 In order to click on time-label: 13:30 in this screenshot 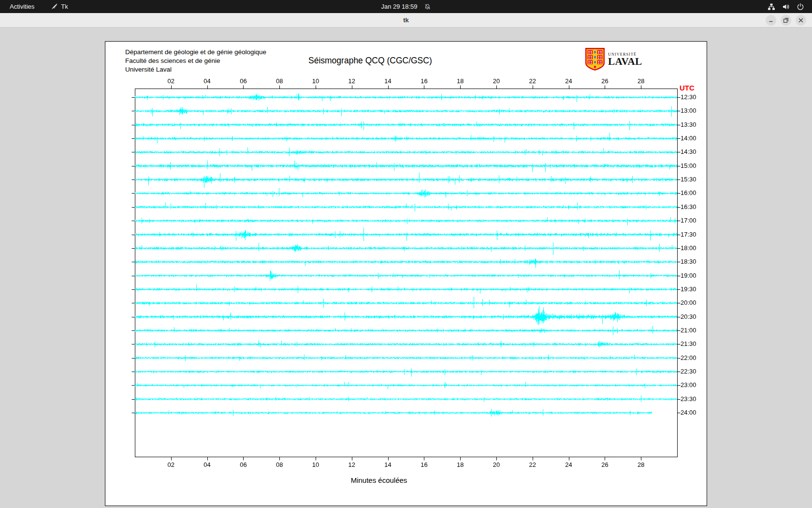, I will do `click(688, 125)`.